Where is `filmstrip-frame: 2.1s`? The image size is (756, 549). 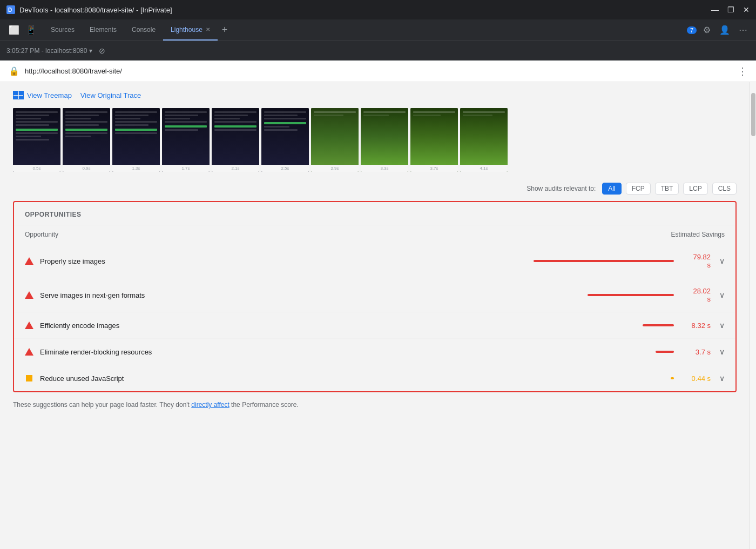 filmstrip-frame: 2.1s is located at coordinates (235, 140).